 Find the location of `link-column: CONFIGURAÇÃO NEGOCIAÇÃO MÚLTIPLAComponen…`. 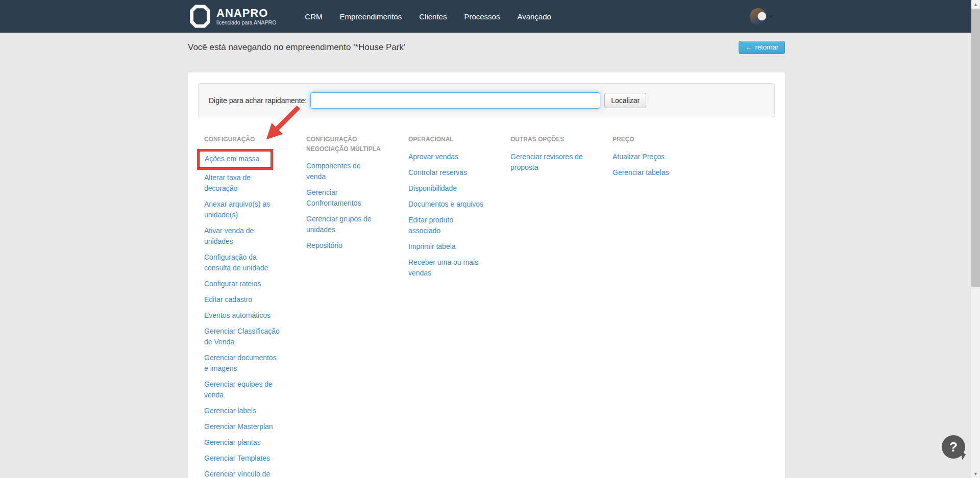

link-column: CONFIGURAÇÃO NEGOCIAÇÃO MÚLTIPLAComponen… is located at coordinates (357, 306).